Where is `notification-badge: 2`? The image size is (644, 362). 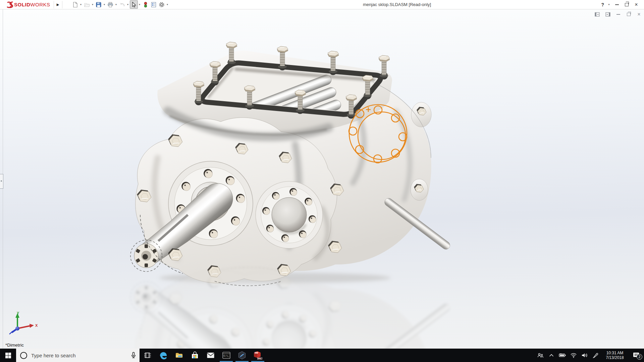 notification-badge: 2 is located at coordinates (639, 357).